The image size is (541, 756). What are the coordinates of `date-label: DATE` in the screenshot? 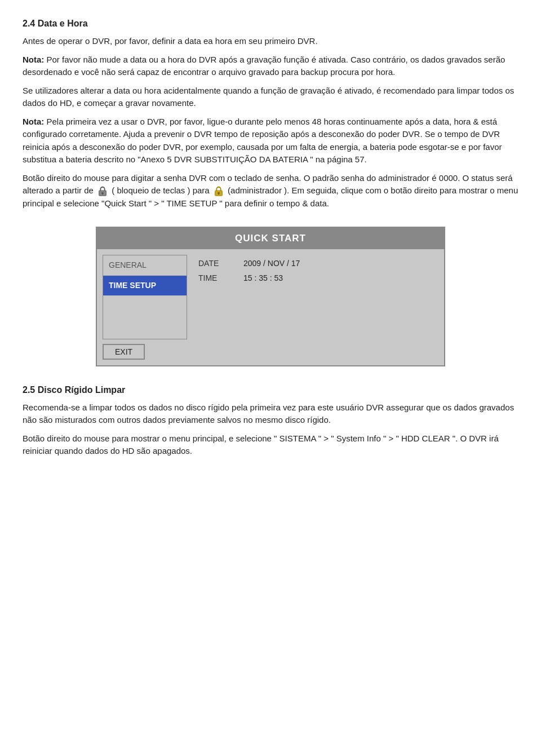 It's located at (215, 264).